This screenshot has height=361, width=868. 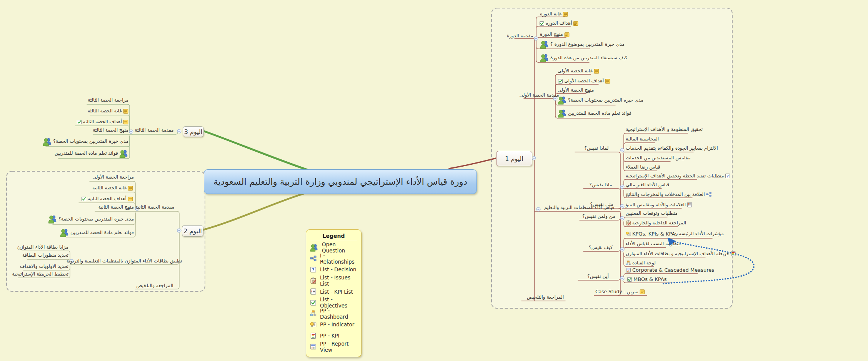 What do you see at coordinates (45, 247) in the screenshot?
I see `topic-bsc-advantages: مزايا بطاقة الأداء المتوازن` at bounding box center [45, 247].